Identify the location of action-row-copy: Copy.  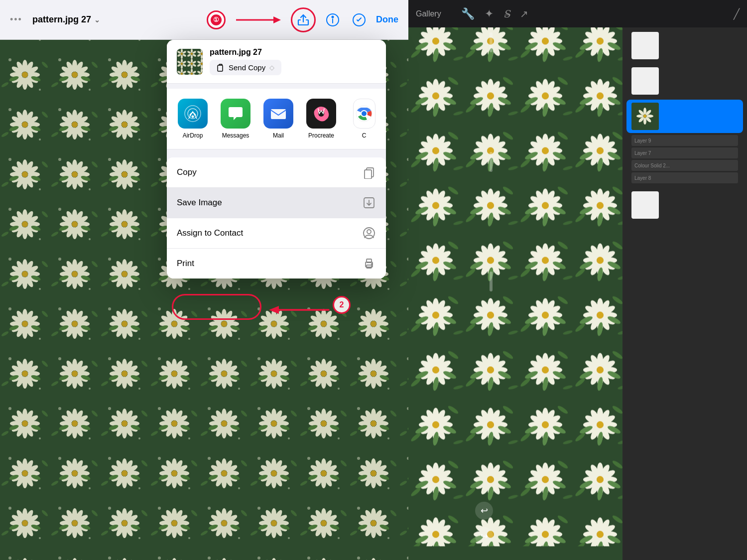
(276, 172).